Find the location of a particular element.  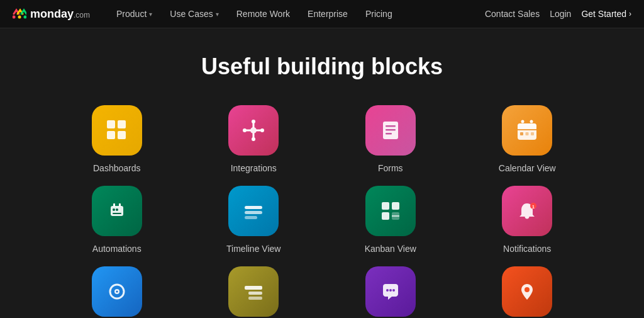

feature-kanban: Kanban View is located at coordinates (391, 220).